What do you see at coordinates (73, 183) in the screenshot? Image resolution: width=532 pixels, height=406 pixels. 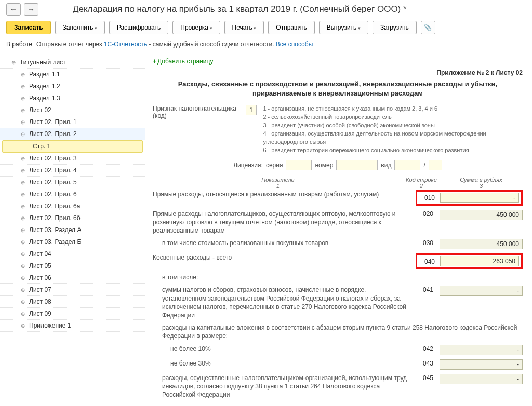 I see `sidebar-item: ⊕Лист 02. Прил. 5` at bounding box center [73, 183].